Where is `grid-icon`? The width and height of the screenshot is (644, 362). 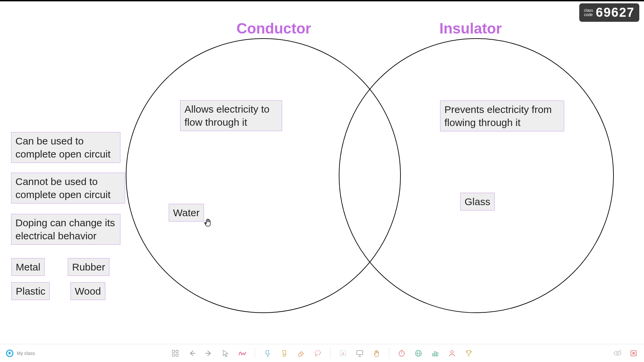
grid-icon is located at coordinates (175, 353).